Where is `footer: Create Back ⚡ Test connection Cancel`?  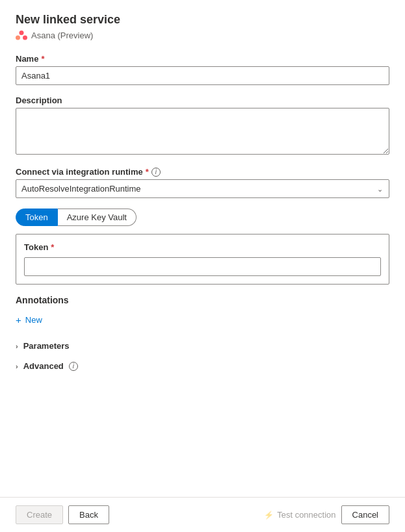 footer: Create Back ⚡ Test connection Cancel is located at coordinates (203, 514).